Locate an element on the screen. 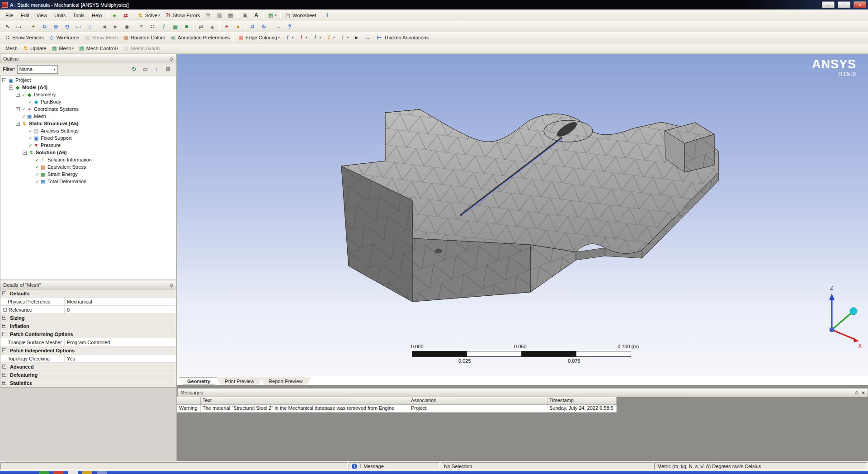 This screenshot has width=868, height=474. close-icon is located at coordinates (862, 393).